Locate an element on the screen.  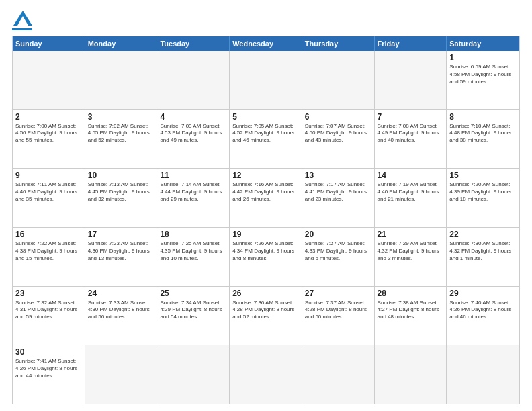
calendar-cell: 10Sunrise: 7:13 AM Sunset: 4:45 PM Dayli… is located at coordinates (122, 197).